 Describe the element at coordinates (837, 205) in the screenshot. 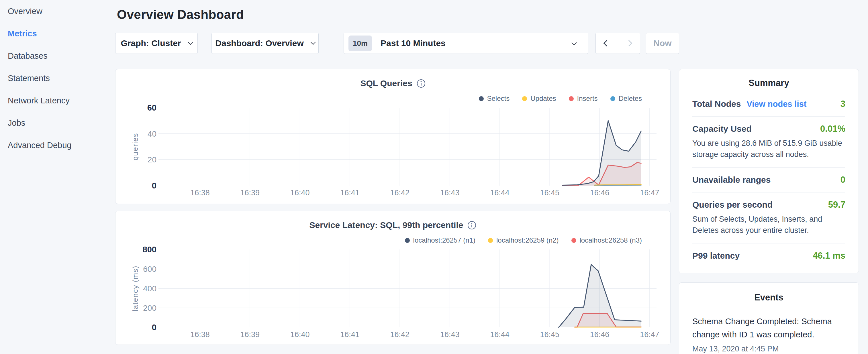

I see `summary-row-value: 59.7` at that location.